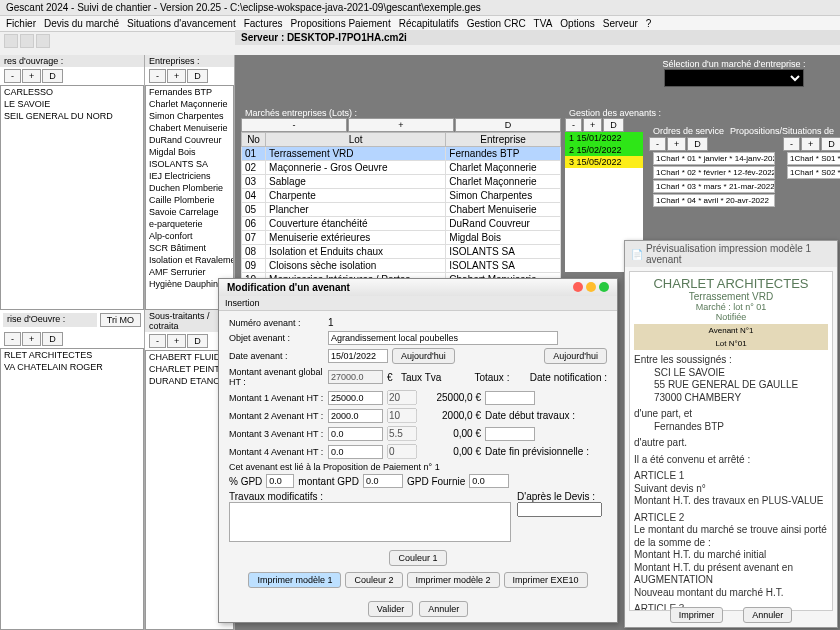 The width and height of the screenshot is (840, 630). Describe the element at coordinates (12, 339) in the screenshot. I see `oeuvre-minus: -` at that location.